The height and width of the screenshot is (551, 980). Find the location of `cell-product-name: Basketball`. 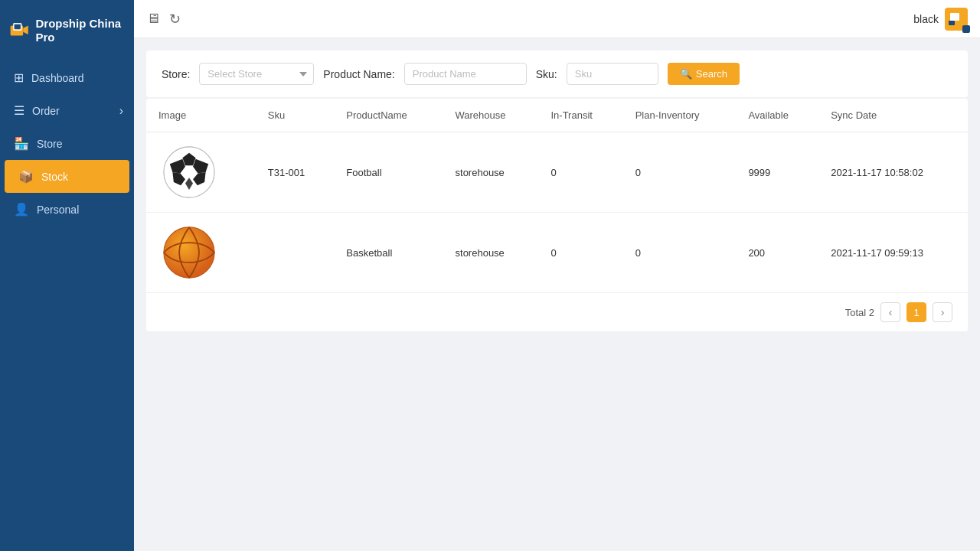

cell-product-name: Basketball is located at coordinates (388, 253).